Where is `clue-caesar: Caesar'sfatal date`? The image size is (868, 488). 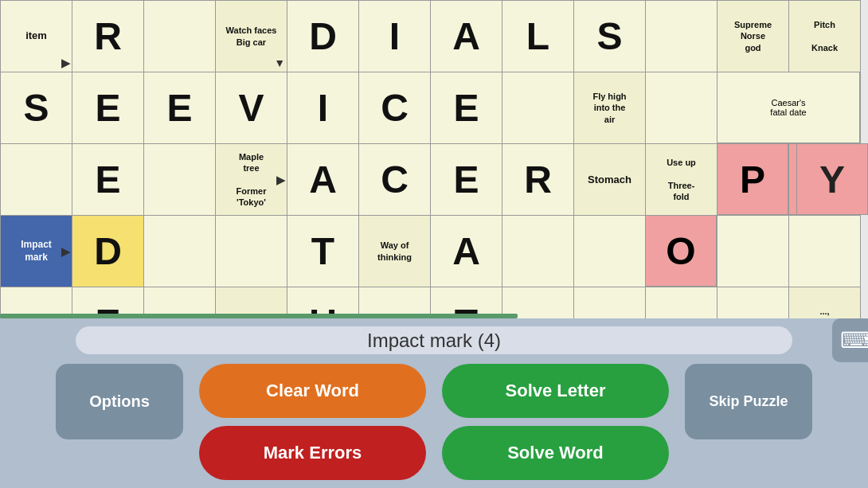
clue-caesar: Caesar'sfatal date is located at coordinates (788, 107).